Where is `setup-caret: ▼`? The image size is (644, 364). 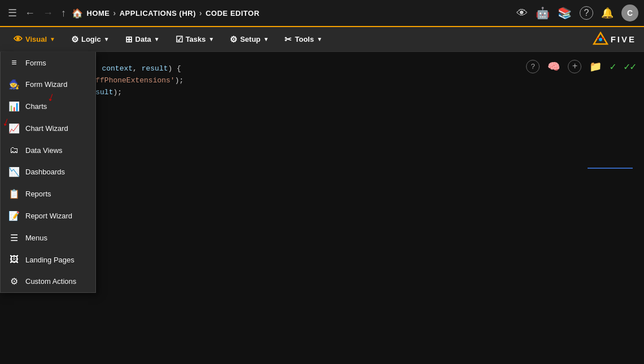 setup-caret: ▼ is located at coordinates (266, 40).